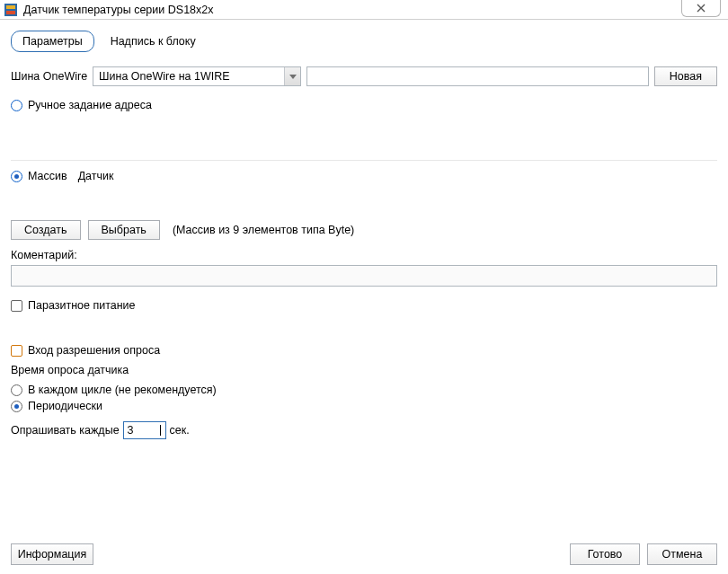  What do you see at coordinates (364, 255) in the screenshot?
I see `comment-label: Коментарий:` at bounding box center [364, 255].